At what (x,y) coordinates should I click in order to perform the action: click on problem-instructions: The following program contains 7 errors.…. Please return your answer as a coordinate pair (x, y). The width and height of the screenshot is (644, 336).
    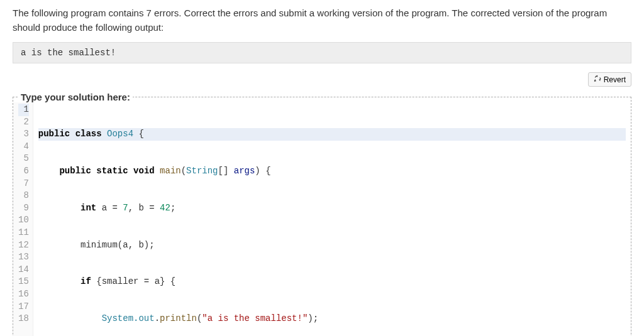
    Looking at the image, I should click on (322, 20).